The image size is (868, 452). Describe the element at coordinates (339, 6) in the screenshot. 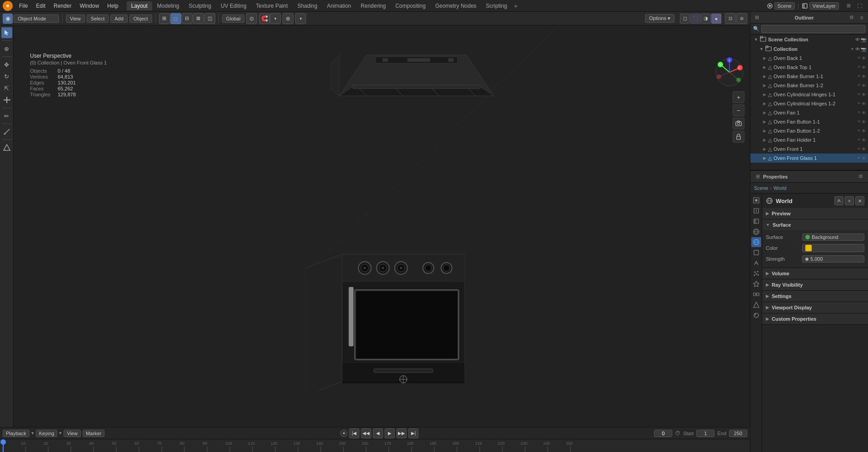

I see `tab-animation: Animation` at that location.